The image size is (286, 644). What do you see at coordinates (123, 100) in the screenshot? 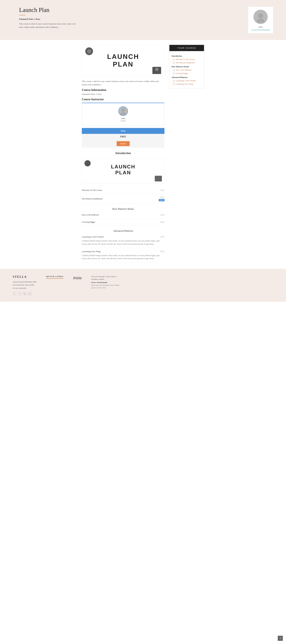
I see `instructor-heading: Course Instructor` at bounding box center [123, 100].